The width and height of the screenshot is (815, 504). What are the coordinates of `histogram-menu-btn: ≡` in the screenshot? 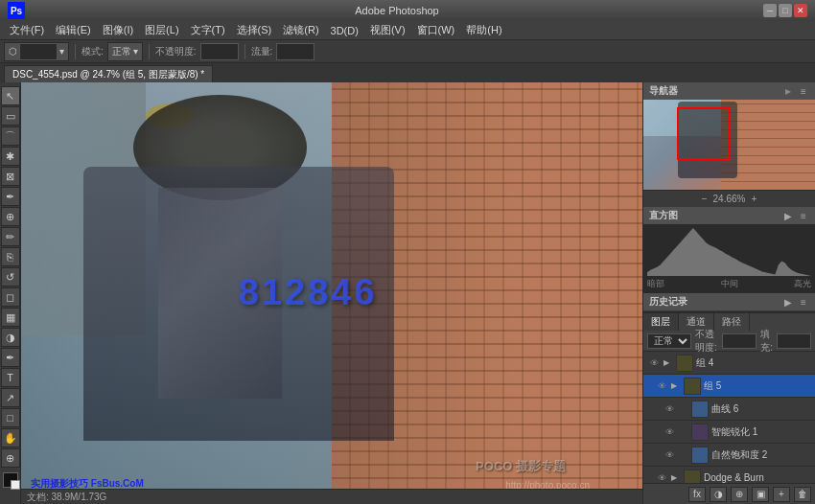 It's located at (803, 216).